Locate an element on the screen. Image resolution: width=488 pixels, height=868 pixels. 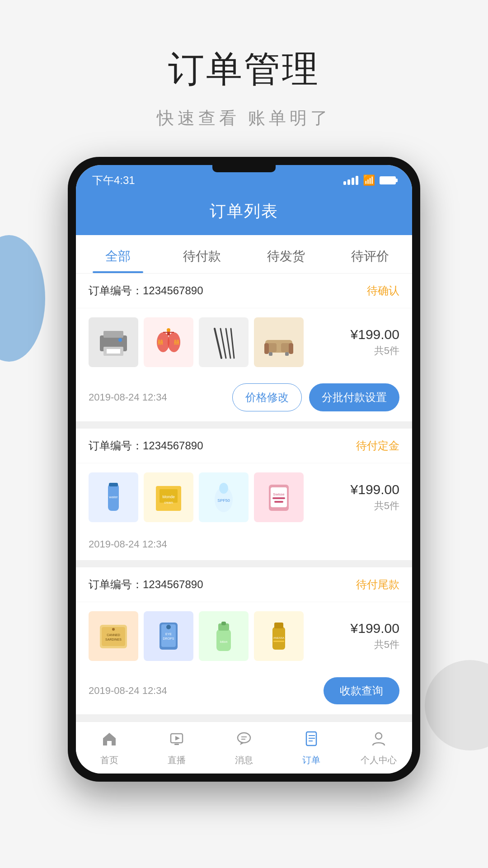
live-icon is located at coordinates (177, 741).